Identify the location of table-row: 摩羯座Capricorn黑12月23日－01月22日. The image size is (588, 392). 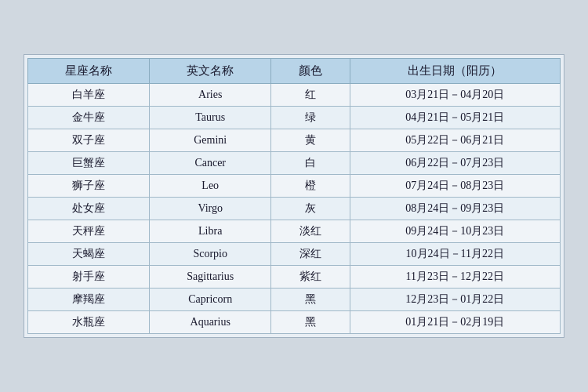
(295, 299).